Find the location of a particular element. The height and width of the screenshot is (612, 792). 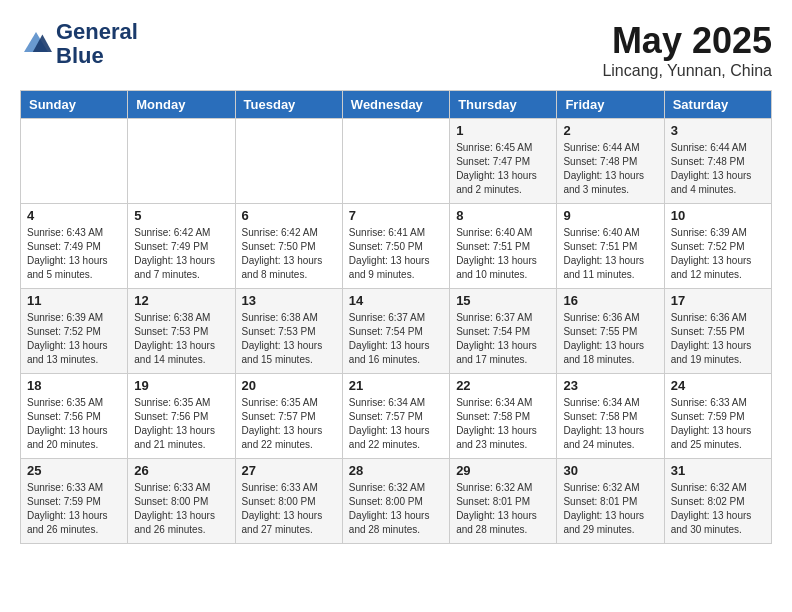

day-info: Sunrise: 6:33 AM Sunset: 8:00 PM Dayligh… is located at coordinates (289, 509).